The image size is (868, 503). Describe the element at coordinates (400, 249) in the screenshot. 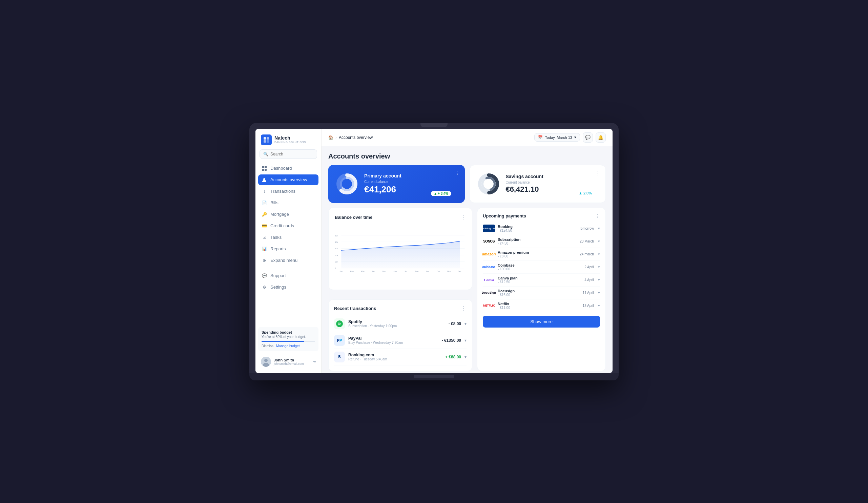

I see `balance-chart-card: Balance over time ⋮ 50k 40k 30k` at that location.